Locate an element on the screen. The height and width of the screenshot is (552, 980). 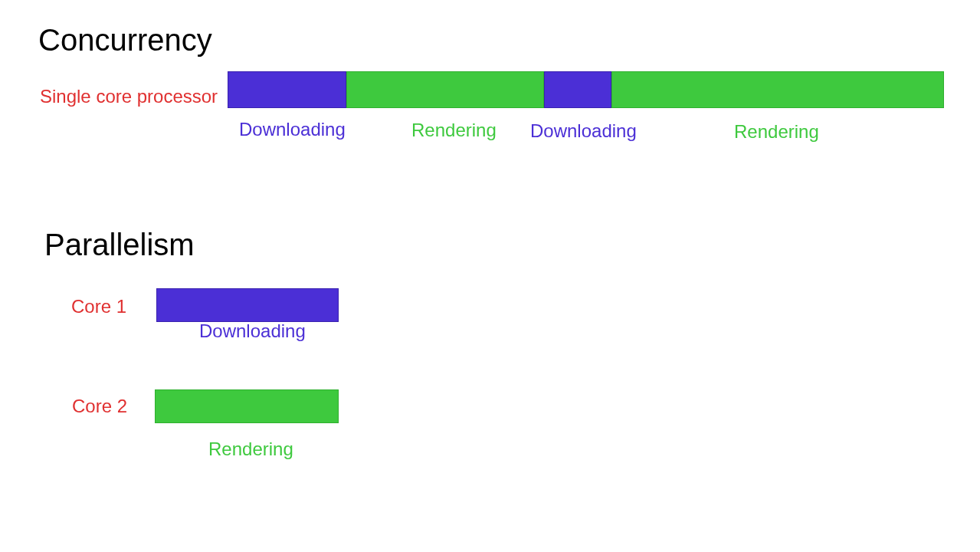
concurrency-task-label-2: Downloading is located at coordinates (584, 131).